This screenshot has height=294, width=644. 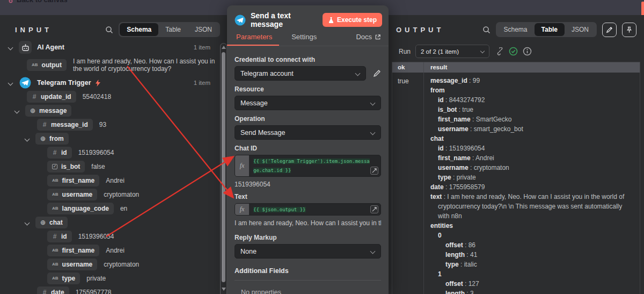 What do you see at coordinates (452, 52) in the screenshot?
I see `run-select: 2 of 2 (1 item)` at bounding box center [452, 52].